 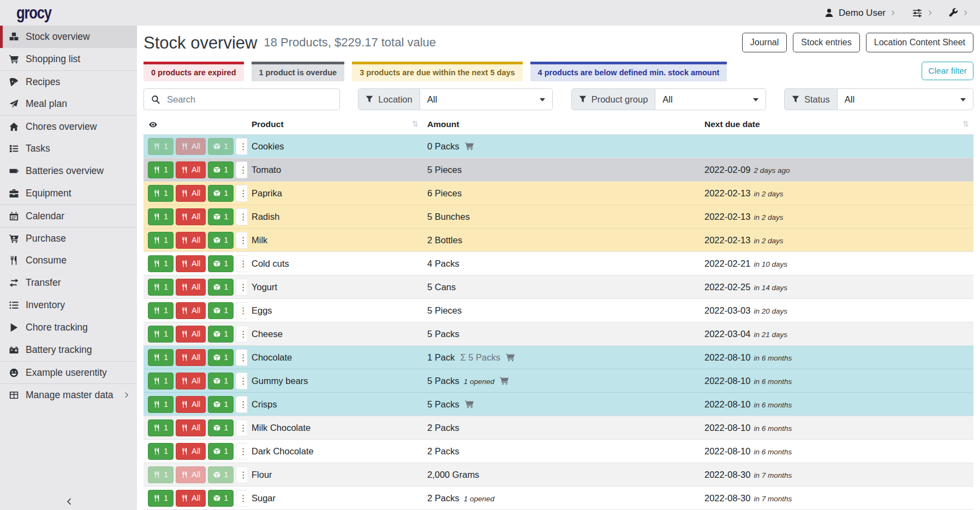 What do you see at coordinates (826, 43) in the screenshot?
I see `stock-entries-button: Stock entries` at bounding box center [826, 43].